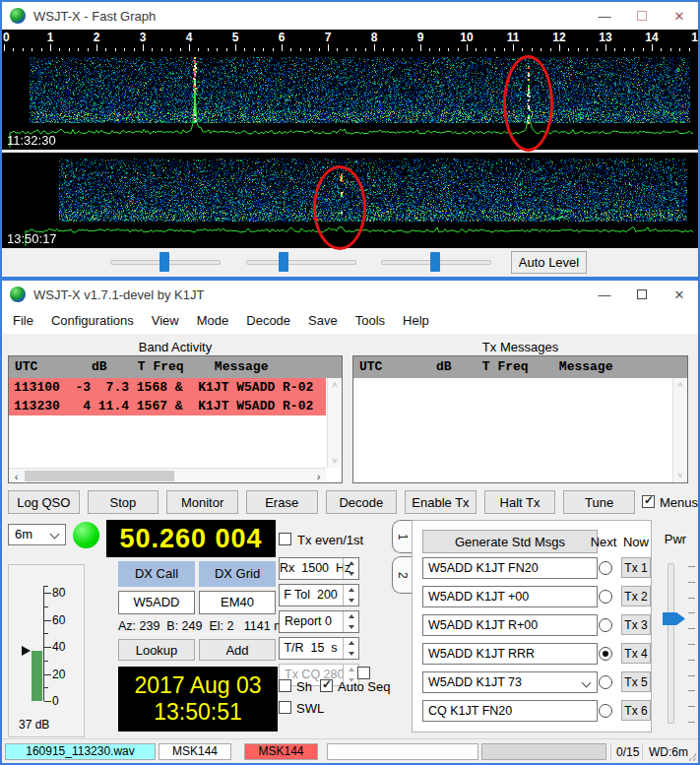 Image resolution: width=700 pixels, height=765 pixels. I want to click on pwr-slider-handle, so click(673, 618).